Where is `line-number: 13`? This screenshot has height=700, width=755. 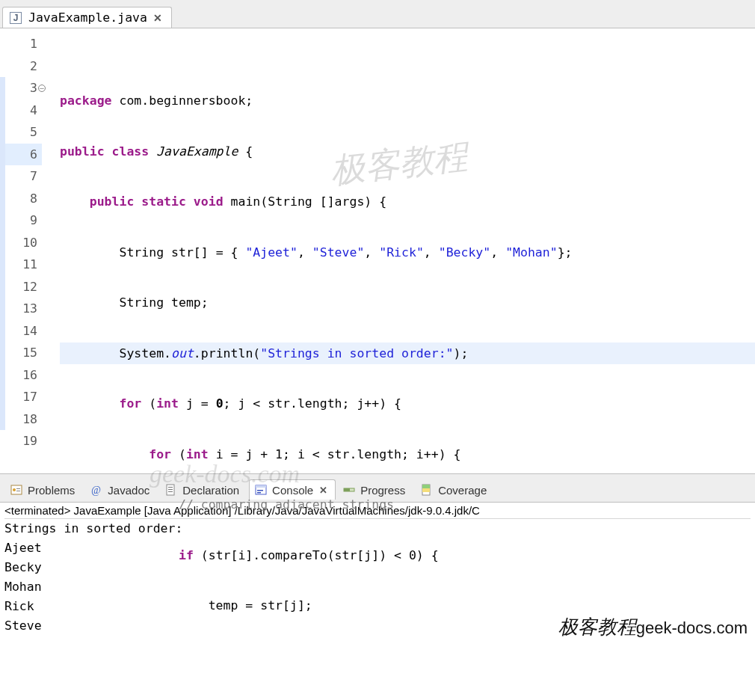 line-number: 13 is located at coordinates (21, 309).